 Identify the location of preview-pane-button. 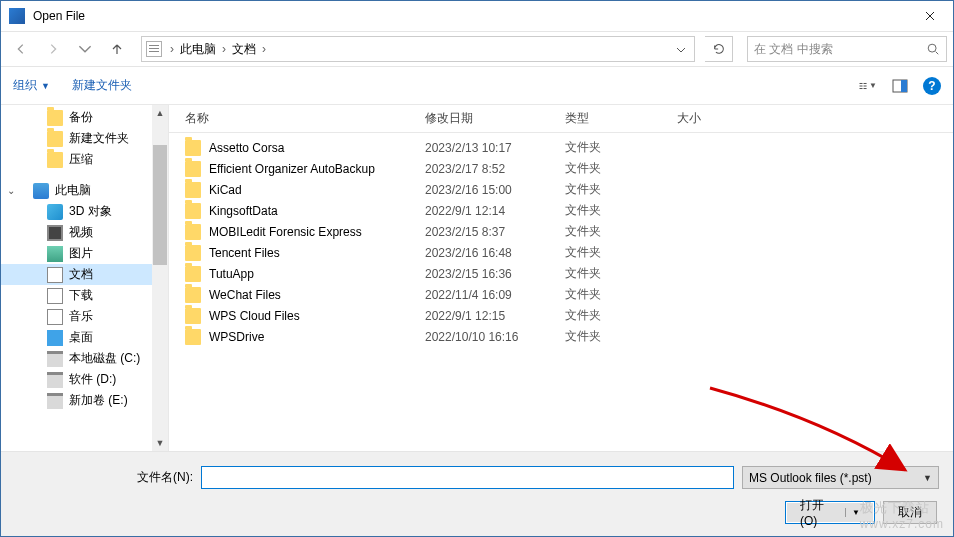
(900, 86).